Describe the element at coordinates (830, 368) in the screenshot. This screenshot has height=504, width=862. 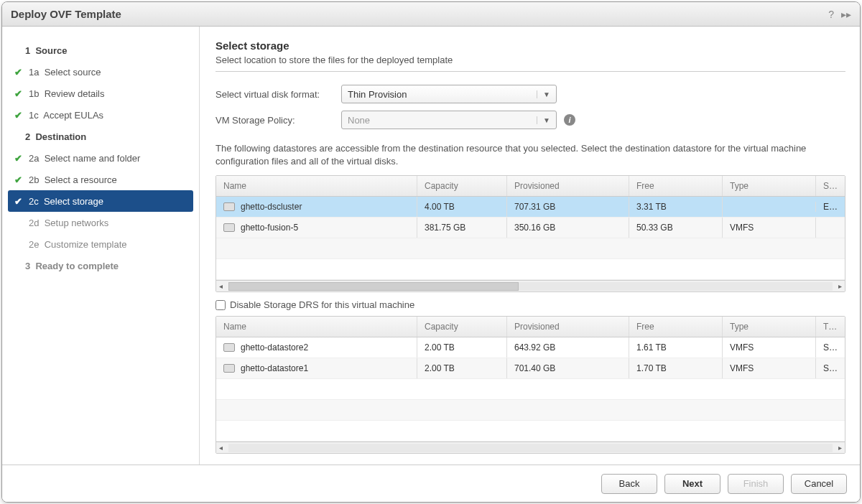
I see `cell-thin-provision: Supported` at that location.